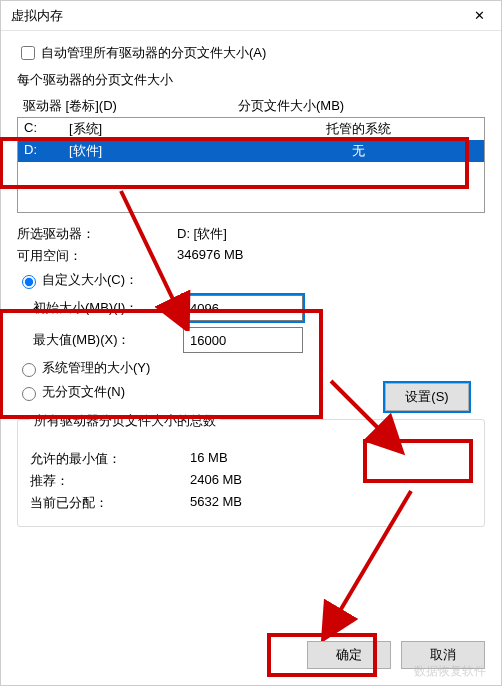  I want to click on totals-group-title: 所有驱动器分页文件大小的总数, so click(125, 421).